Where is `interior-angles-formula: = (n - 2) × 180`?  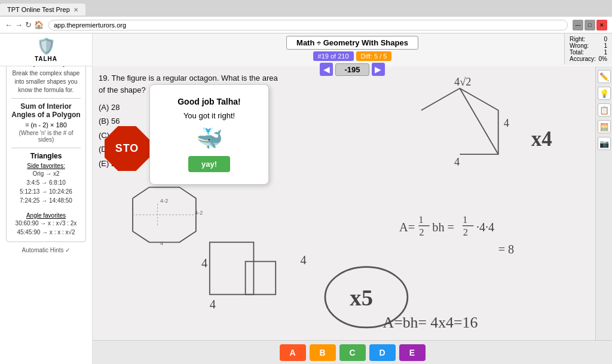 interior-angles-formula: = (n - 2) × 180 is located at coordinates (46, 125).